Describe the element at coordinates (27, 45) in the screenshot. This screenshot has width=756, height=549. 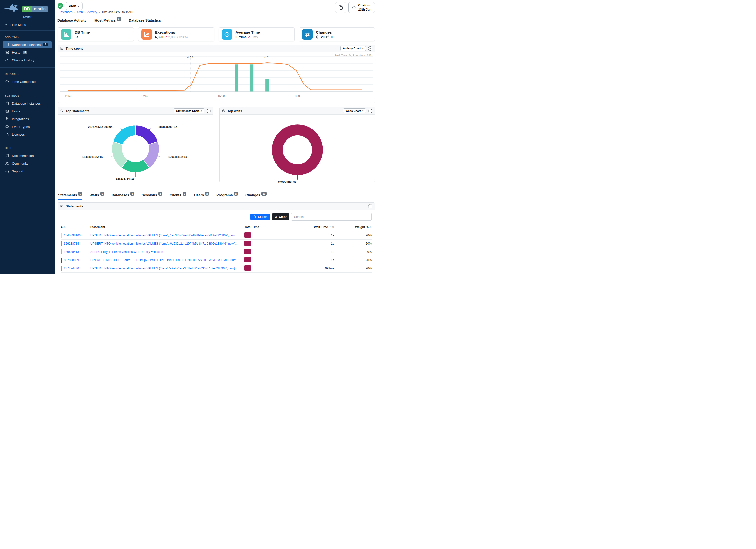
I see `sidebar-item: Database Instances 1` at that location.